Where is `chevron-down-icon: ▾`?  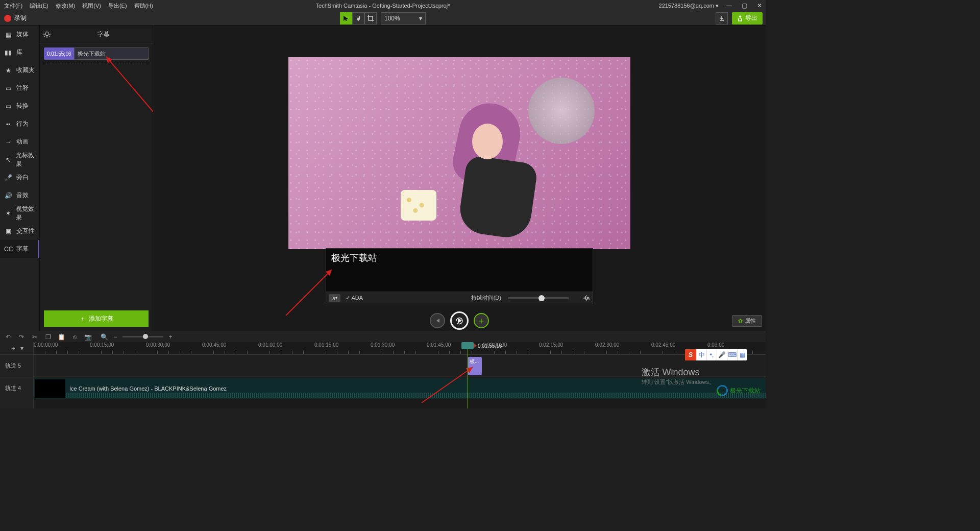
chevron-down-icon: ▾ is located at coordinates (421, 18).